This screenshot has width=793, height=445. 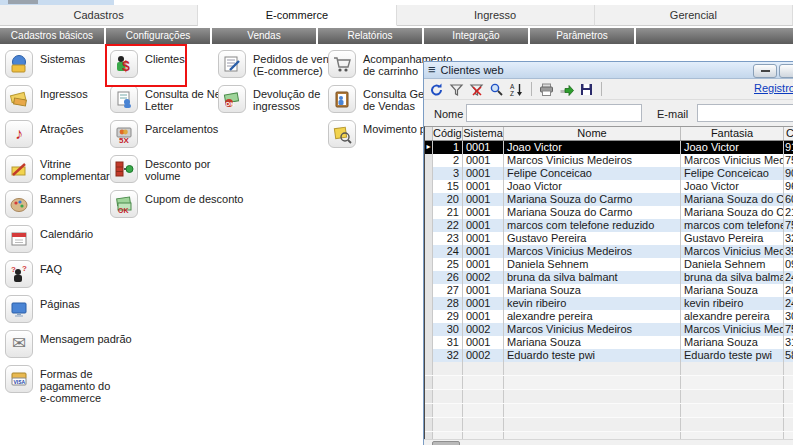 I want to click on subtab-vendas: Vendas, so click(x=264, y=36).